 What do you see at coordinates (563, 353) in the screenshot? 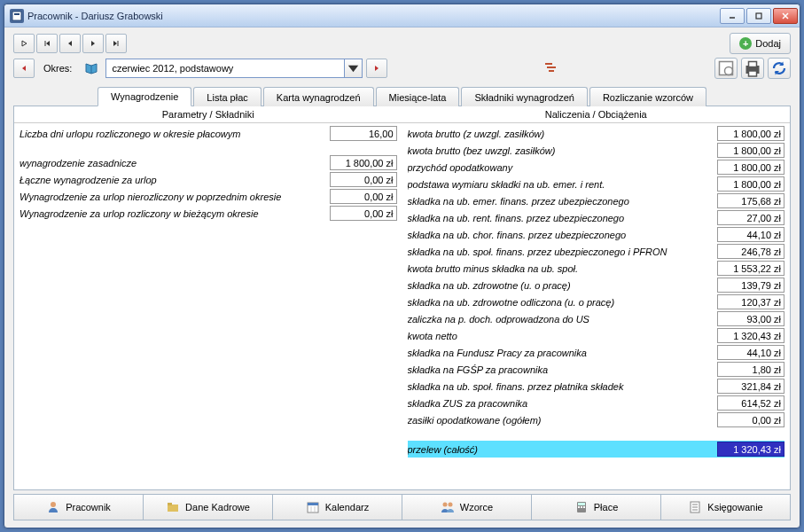
I see `right-label: składka na Fundusz Pracy za pracownika` at bounding box center [563, 353].